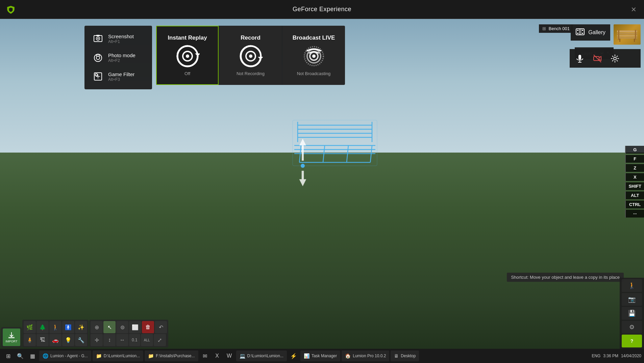  Describe the element at coordinates (135, 327) in the screenshot. I see `frame-button: ⬜` at that location.